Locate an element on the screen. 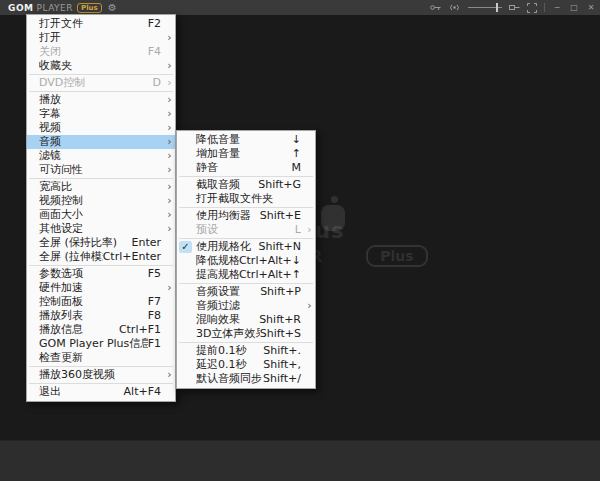  menu-item: 播放360度视频› is located at coordinates (101, 375).